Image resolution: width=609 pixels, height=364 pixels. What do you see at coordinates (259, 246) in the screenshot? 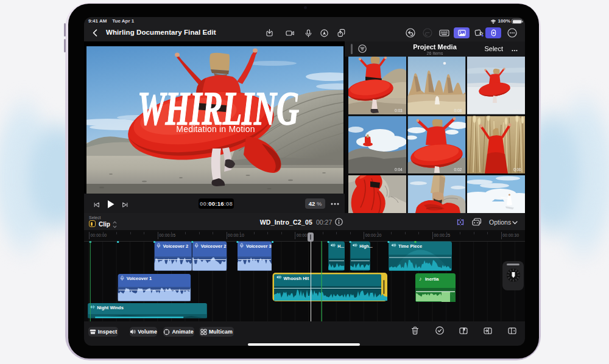
I see `svg-text: Voiceover 3` at bounding box center [259, 246].